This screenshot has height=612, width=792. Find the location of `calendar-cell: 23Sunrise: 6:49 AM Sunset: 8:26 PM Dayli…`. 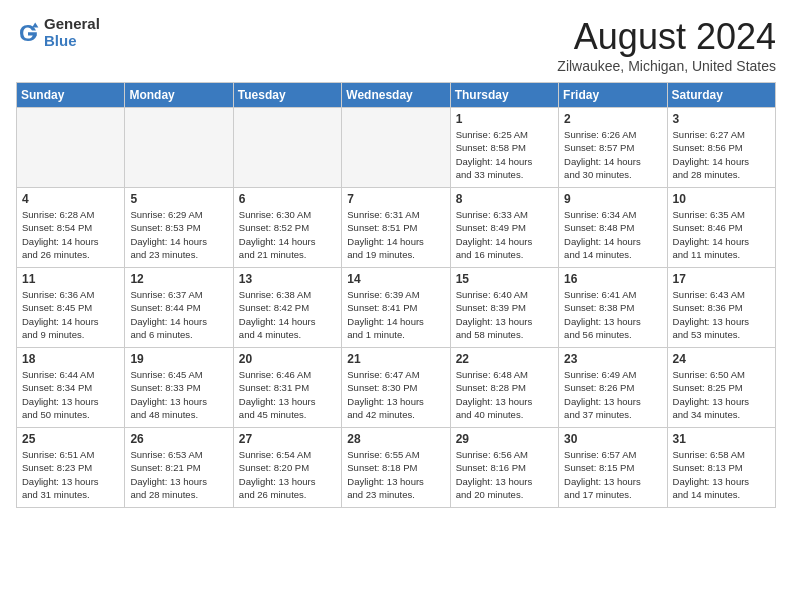

calendar-cell: 23Sunrise: 6:49 AM Sunset: 8:26 PM Dayli… is located at coordinates (613, 388).